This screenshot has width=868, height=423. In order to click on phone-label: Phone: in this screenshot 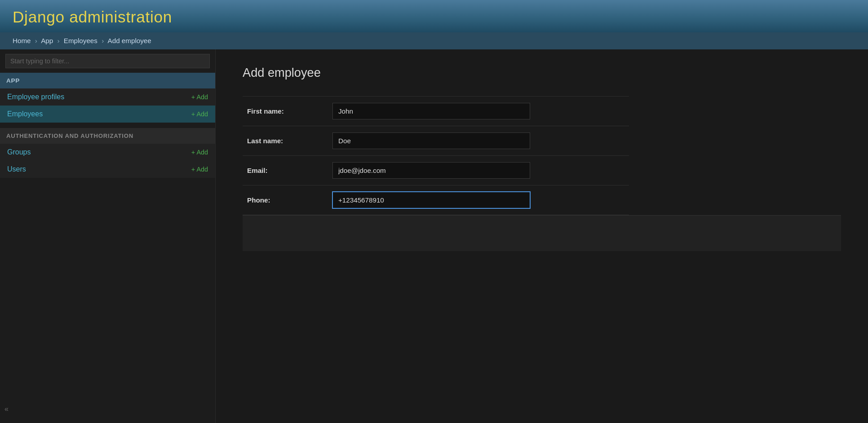, I will do `click(288, 200)`.